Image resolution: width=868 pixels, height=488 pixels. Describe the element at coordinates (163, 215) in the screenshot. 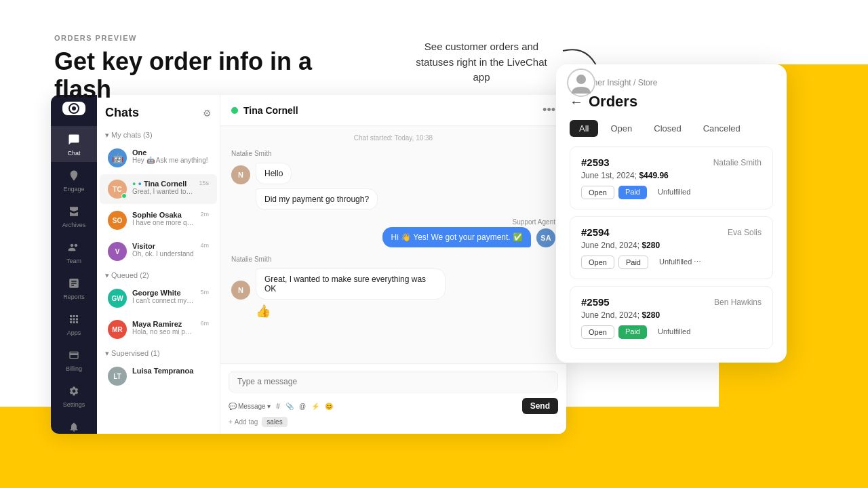

I see `chat-name-sophie: Sophie Osaka` at that location.